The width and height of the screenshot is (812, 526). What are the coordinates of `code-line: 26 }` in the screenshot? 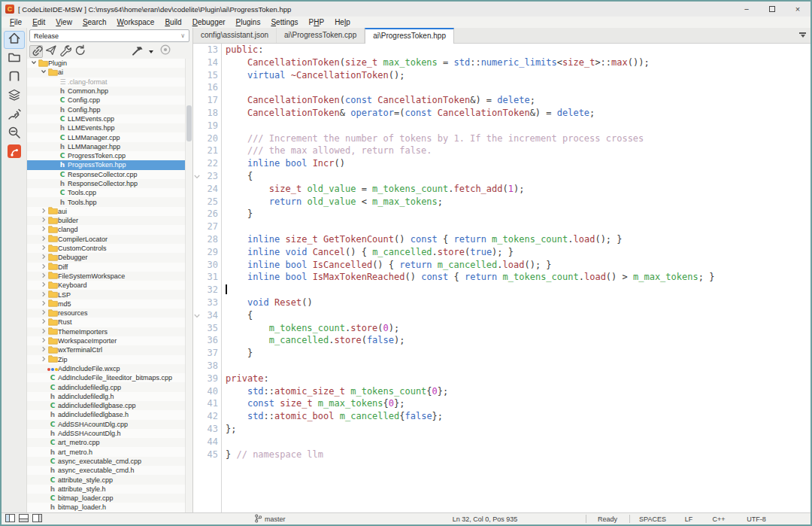 It's located at (502, 214).